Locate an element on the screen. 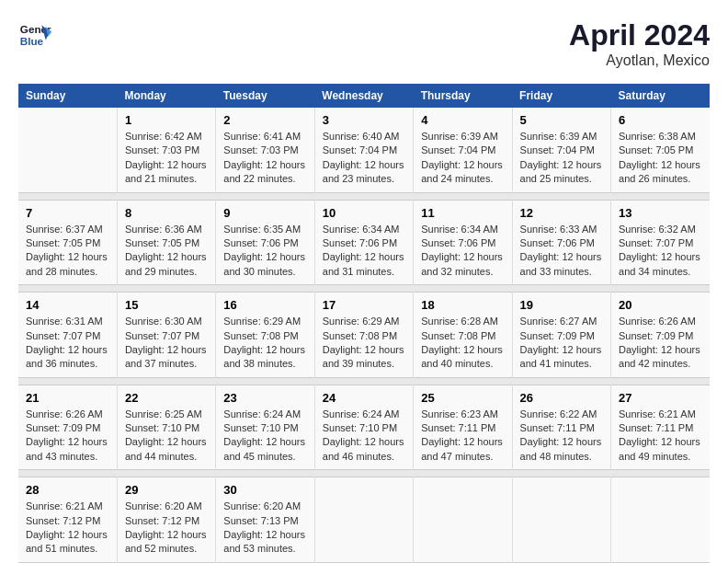 The height and width of the screenshot is (563, 728). svg-text: Blue is located at coordinates (32, 40).